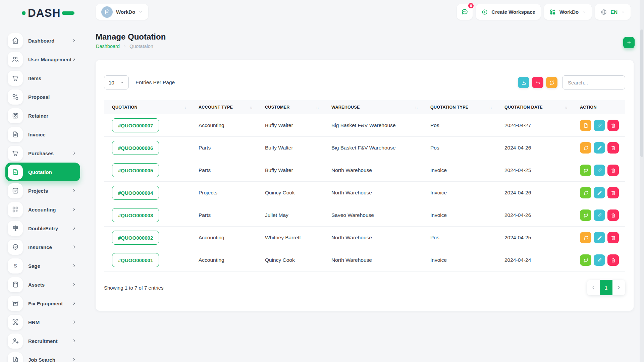 This screenshot has width=644, height=362. What do you see at coordinates (43, 322) in the screenshot?
I see `sidebar-item-hrm: HRM` at bounding box center [43, 322].